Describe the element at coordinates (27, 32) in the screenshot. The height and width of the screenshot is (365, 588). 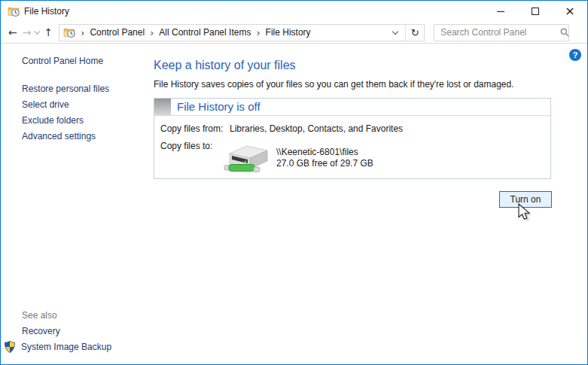
I see `forward-button: →` at that location.